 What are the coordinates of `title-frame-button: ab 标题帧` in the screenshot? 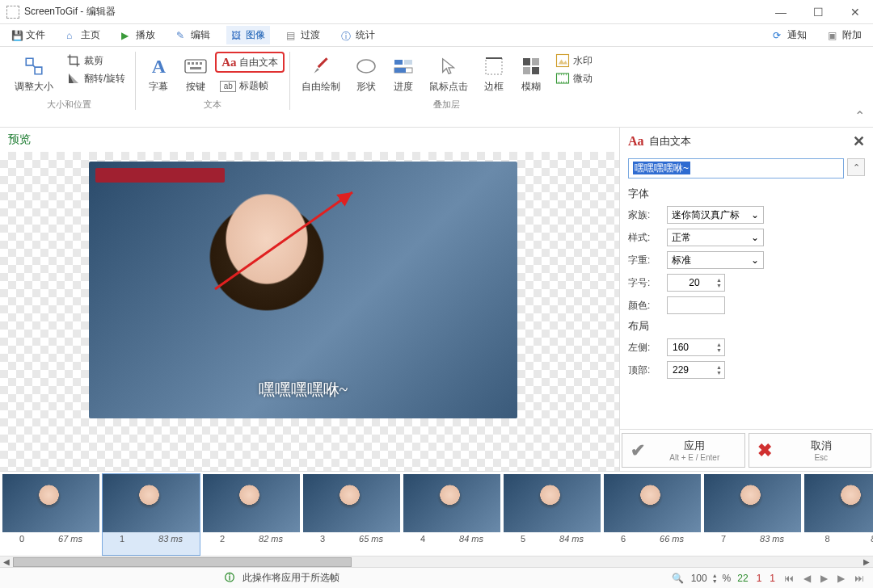 It's located at (250, 86).